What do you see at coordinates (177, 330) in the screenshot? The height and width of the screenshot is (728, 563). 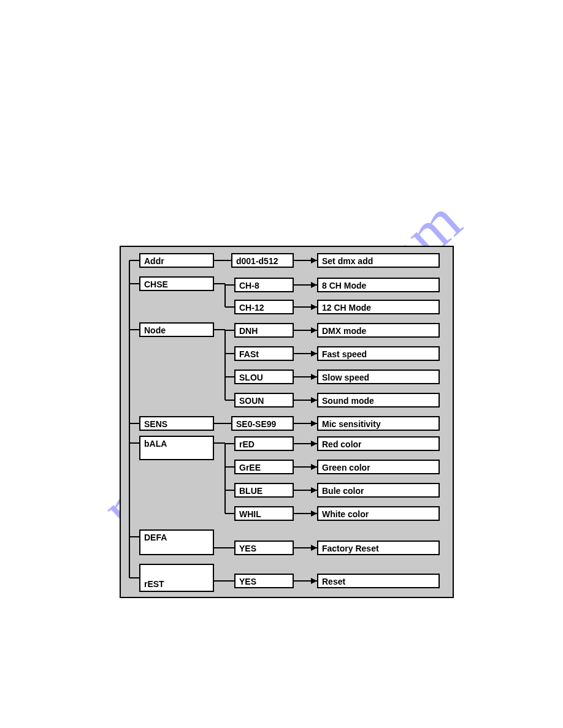 I see `menu-node: Node` at bounding box center [177, 330].